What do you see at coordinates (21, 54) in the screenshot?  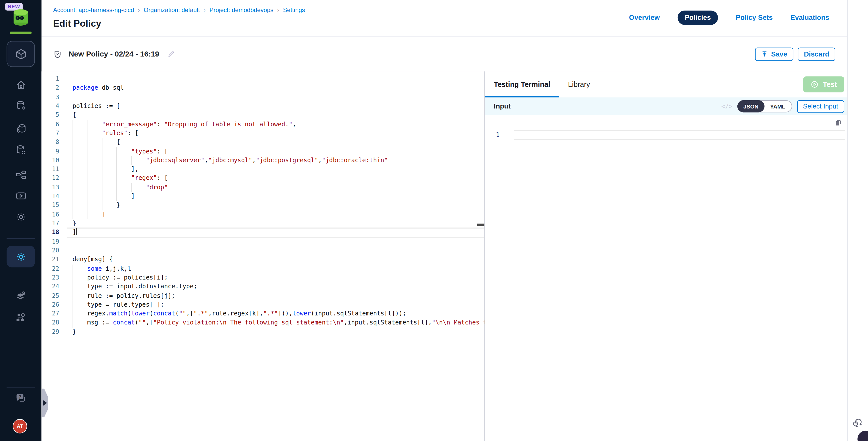 I see `module-selector` at bounding box center [21, 54].